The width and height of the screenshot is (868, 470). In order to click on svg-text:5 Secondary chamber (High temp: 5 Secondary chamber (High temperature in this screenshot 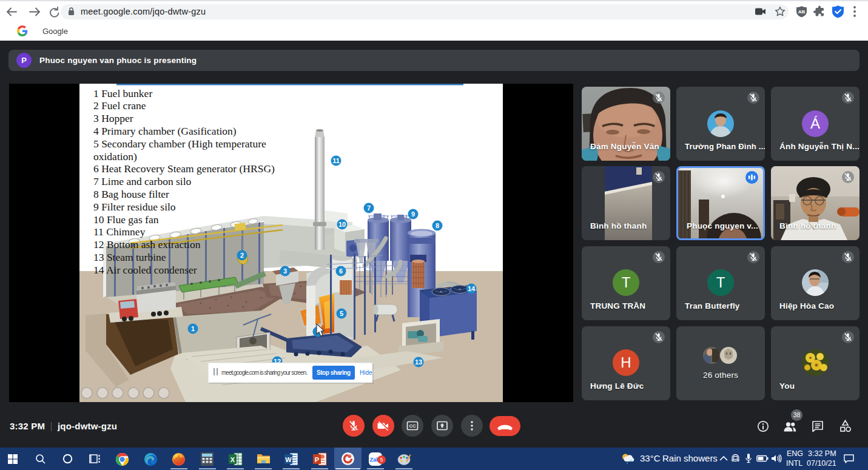, I will do `click(180, 144)`.